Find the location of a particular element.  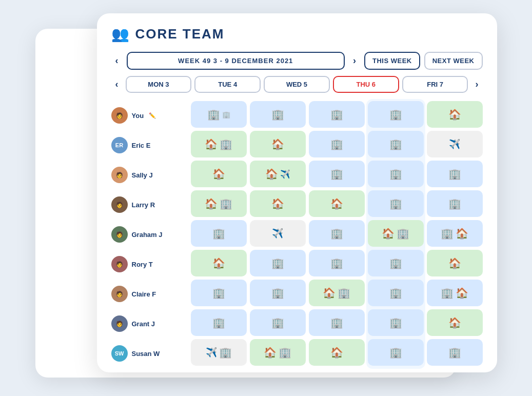

avatar-rory: 🧑 is located at coordinates (120, 264).